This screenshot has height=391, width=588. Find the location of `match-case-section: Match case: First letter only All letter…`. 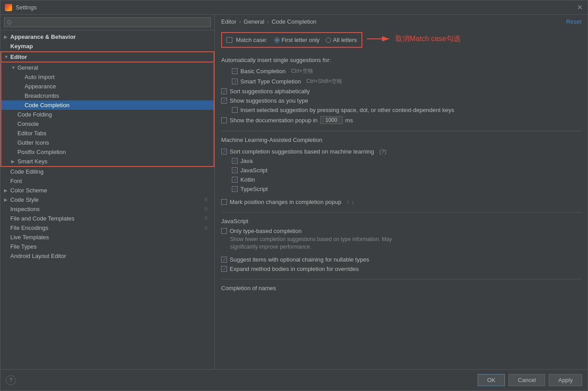

match-case-section: Match case: First letter only All letter… is located at coordinates (292, 40).